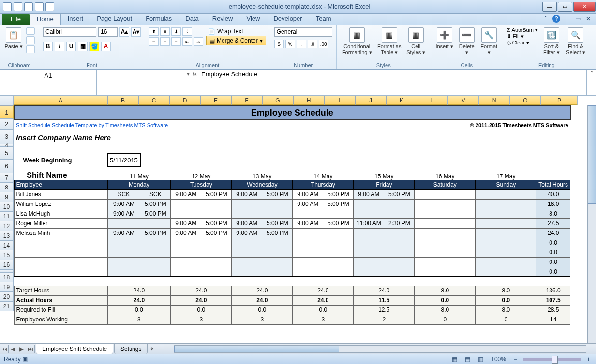  What do you see at coordinates (7, 306) in the screenshot?
I see `row-header: 21` at bounding box center [7, 306].